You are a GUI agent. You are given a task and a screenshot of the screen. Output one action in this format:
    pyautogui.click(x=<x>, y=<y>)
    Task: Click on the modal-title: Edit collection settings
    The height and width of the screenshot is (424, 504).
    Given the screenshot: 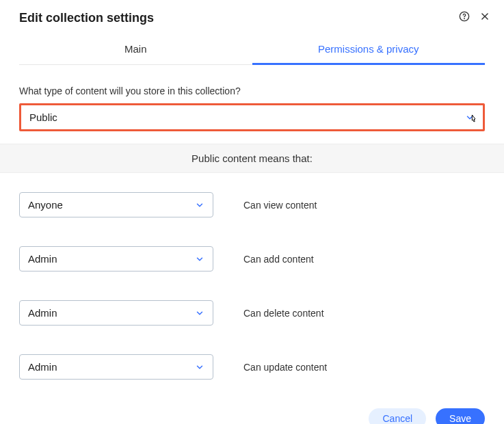 What is the action you would take?
    pyautogui.click(x=252, y=18)
    